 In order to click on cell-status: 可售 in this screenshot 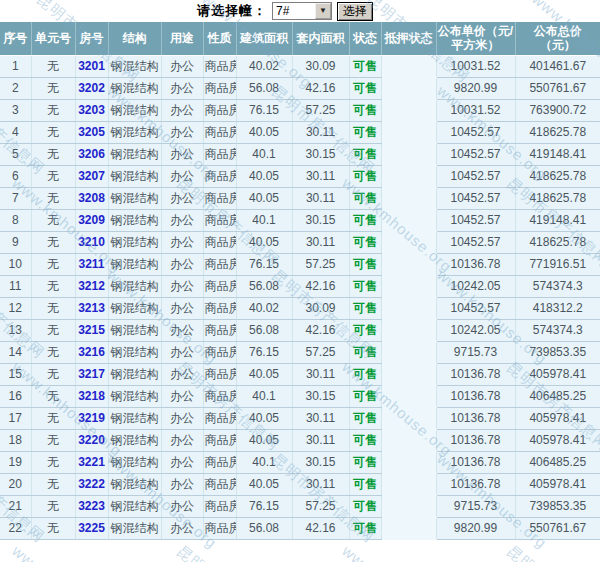, I will do `click(365, 66)`.